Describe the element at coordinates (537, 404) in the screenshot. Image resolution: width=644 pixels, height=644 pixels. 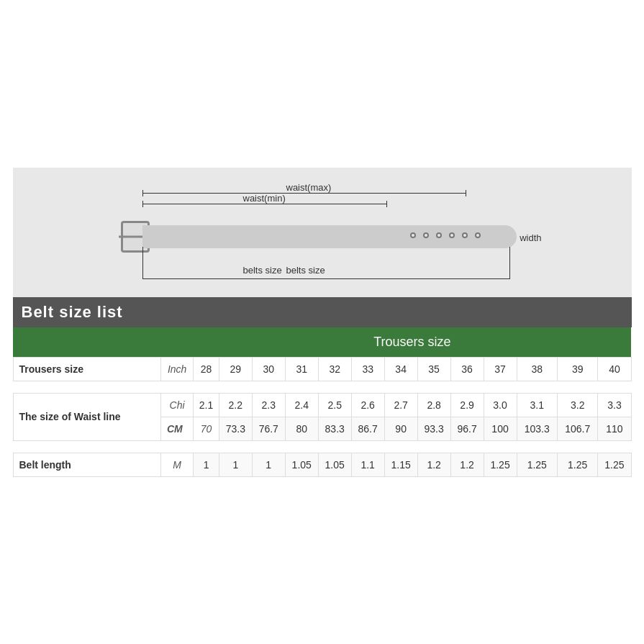
I see `table-cell: 3.1` at that location.